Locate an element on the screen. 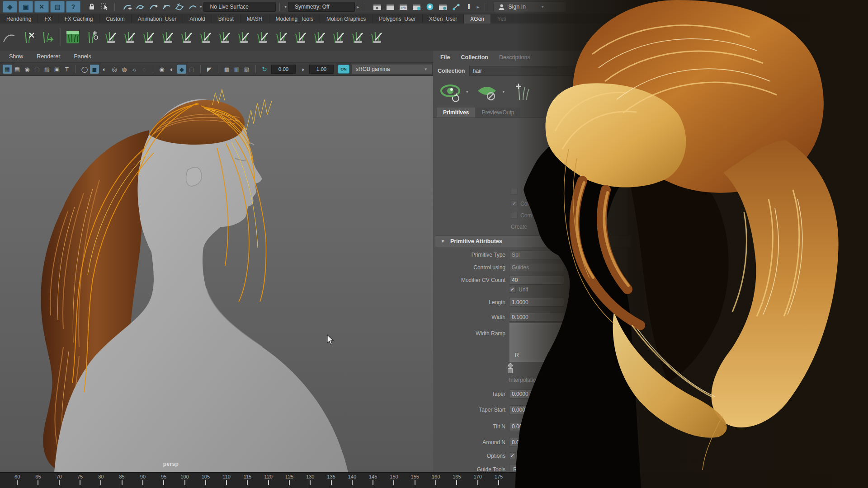 The image size is (868, 488). xgen-preview-eye-icon: ▾ is located at coordinates (455, 92).